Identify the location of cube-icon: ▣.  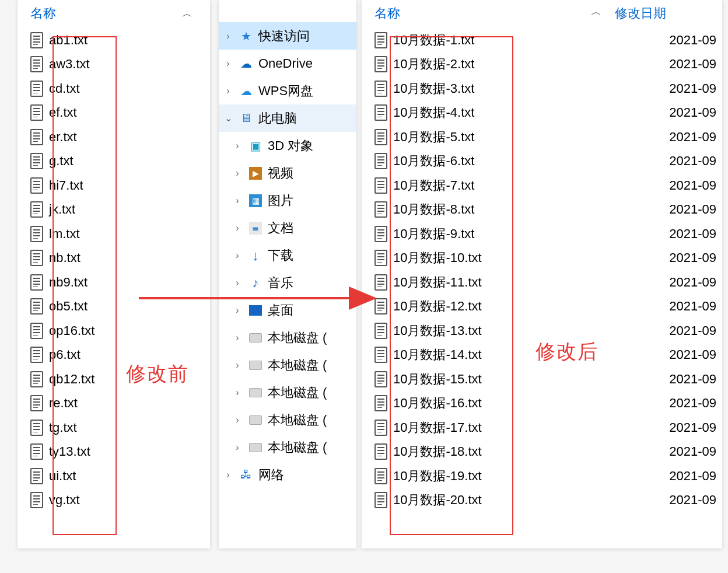
(256, 146).